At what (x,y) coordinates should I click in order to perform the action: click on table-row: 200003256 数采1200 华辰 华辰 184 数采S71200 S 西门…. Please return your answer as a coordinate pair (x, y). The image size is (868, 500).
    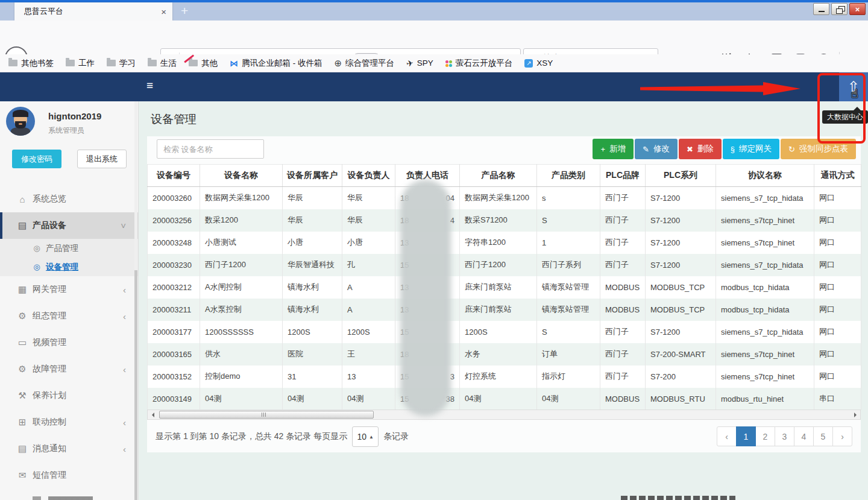
    Looking at the image, I should click on (505, 221).